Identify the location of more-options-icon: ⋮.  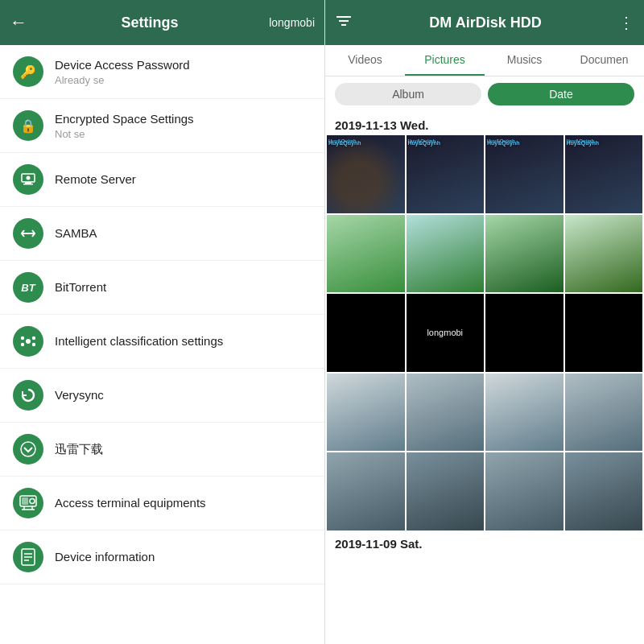
(626, 23).